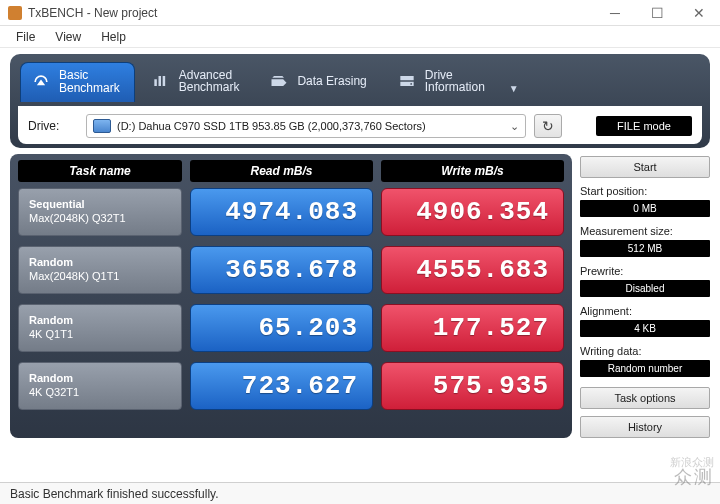 This screenshot has width=720, height=504. What do you see at coordinates (306, 126) in the screenshot?
I see `drive-select: (D:) Dahua C970 SSD 1TB 953.85 GB (2,000…` at bounding box center [306, 126].